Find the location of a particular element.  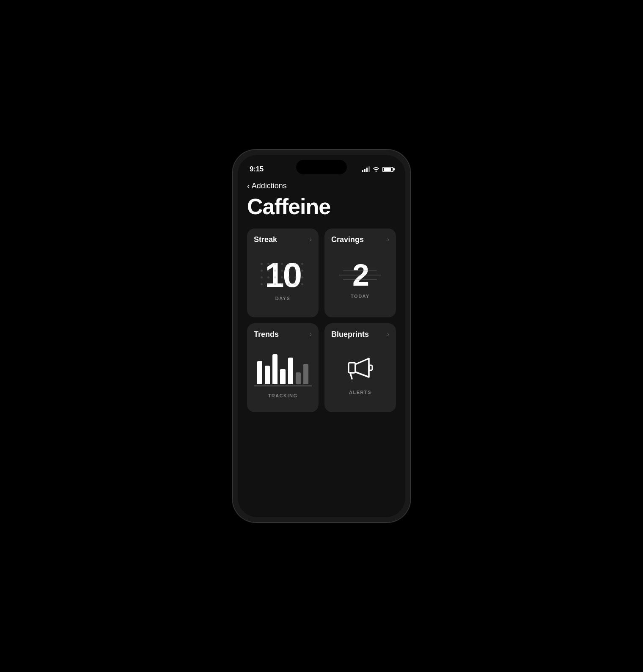

streak-chevron-icon: › is located at coordinates (311, 240).